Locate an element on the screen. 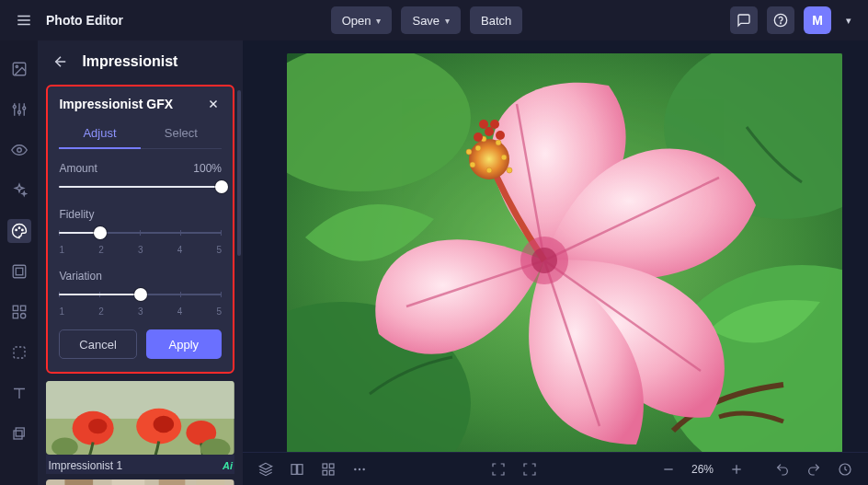 This screenshot has width=868, height=485. batch-button: Batch is located at coordinates (497, 20).